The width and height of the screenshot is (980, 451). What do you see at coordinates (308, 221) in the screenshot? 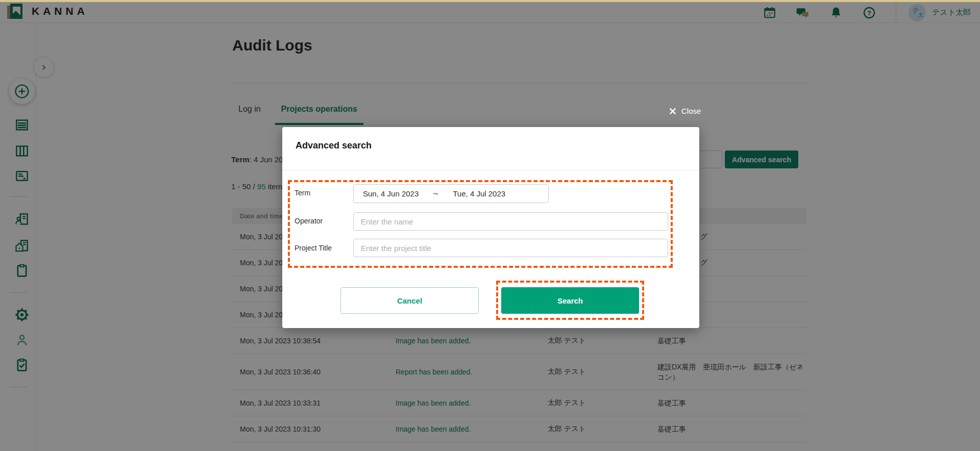
I see `operator-field-label: Operator` at bounding box center [308, 221].